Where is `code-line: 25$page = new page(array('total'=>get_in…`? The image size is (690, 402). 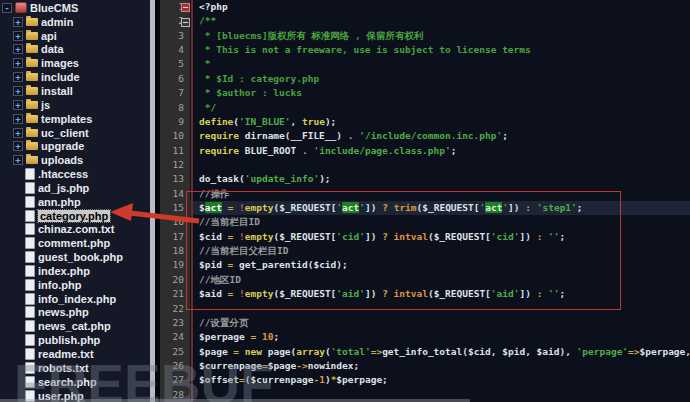 code-line: 25$page = new page(array('total'=>get_in… is located at coordinates (425, 352).